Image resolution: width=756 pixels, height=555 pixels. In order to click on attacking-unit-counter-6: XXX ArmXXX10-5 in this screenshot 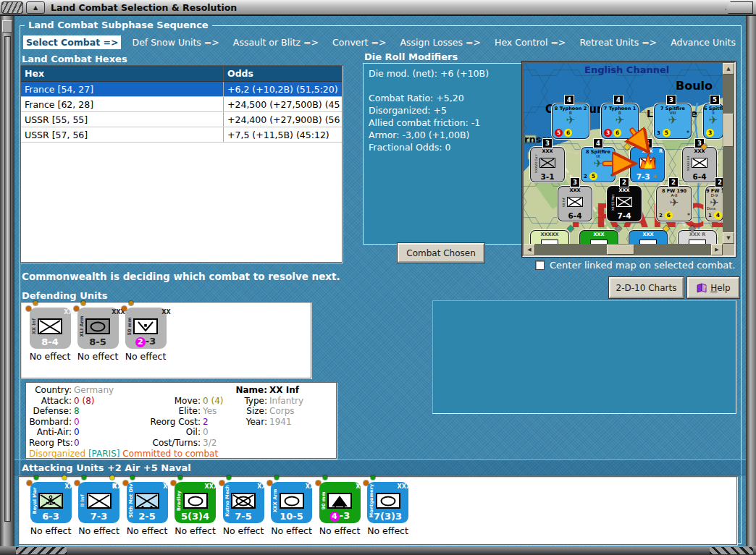, I will do `click(291, 502)`.